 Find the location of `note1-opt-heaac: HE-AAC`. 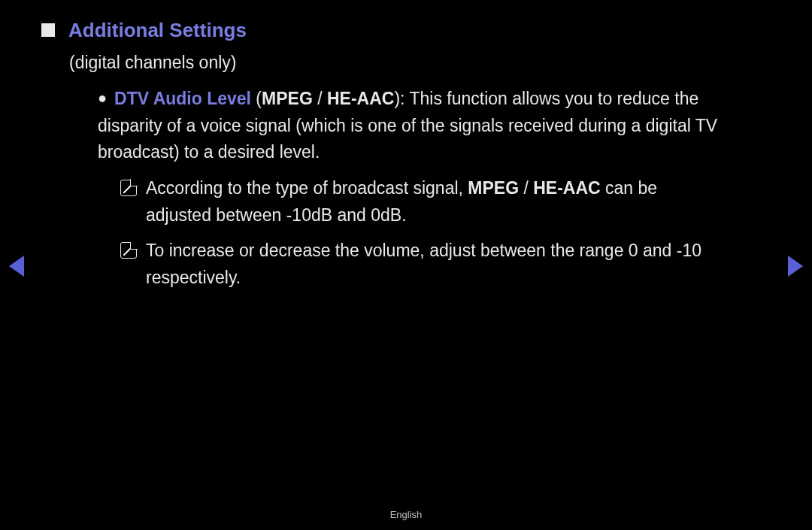

note1-opt-heaac: HE-AAC is located at coordinates (567, 188).